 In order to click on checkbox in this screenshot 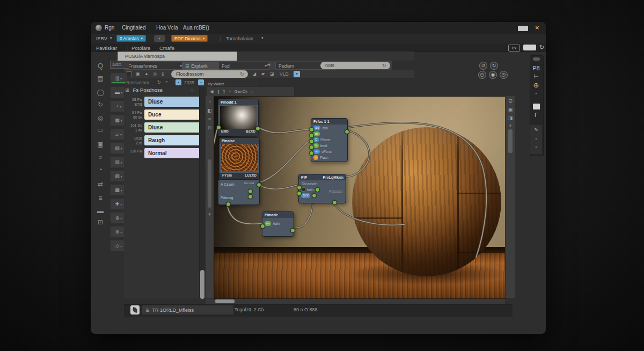, I will do `click(303, 189)`.